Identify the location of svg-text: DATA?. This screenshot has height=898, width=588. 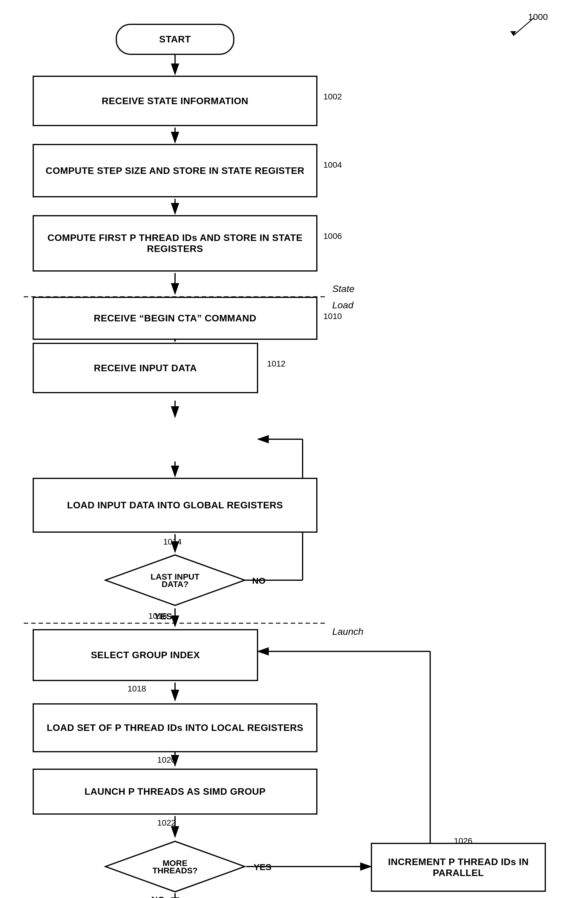
(175, 584).